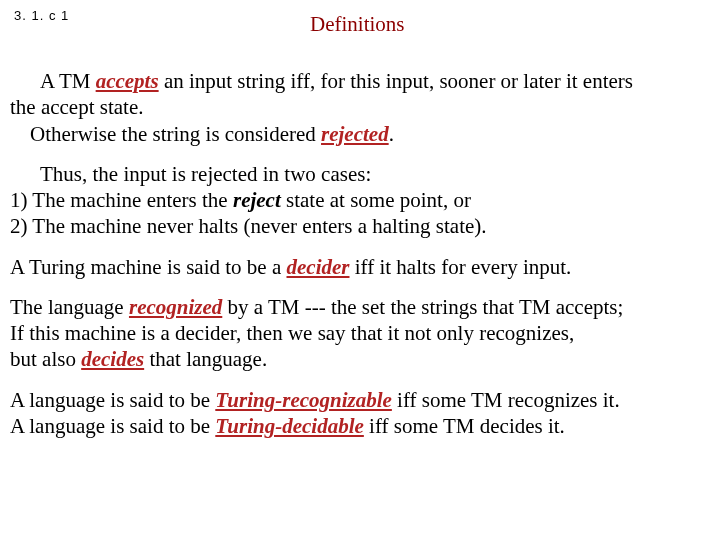 This screenshot has width=720, height=540. What do you see at coordinates (360, 108) in the screenshot?
I see `para-accepts: A TM accepts an input string iff, for th…` at bounding box center [360, 108].